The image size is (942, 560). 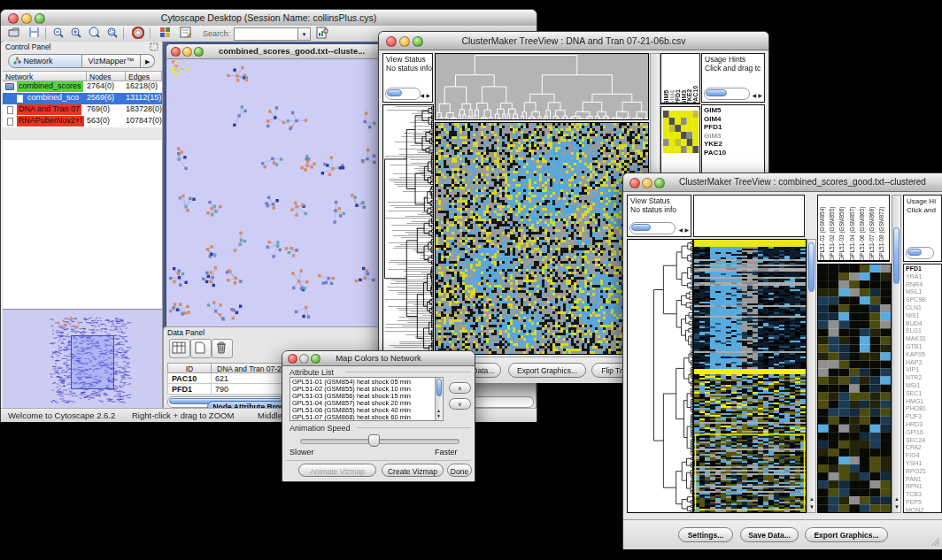 What do you see at coordinates (82, 110) in the screenshot?
I see `network-table-row: DNA and Tran 07769(0)183728(0)` at bounding box center [82, 110].